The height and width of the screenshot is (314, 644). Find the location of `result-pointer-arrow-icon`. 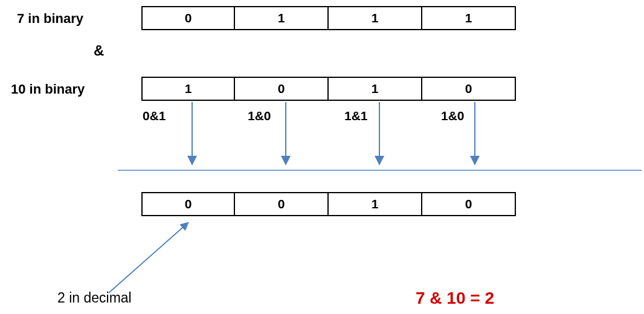

result-pointer-arrow-icon is located at coordinates (148, 258).